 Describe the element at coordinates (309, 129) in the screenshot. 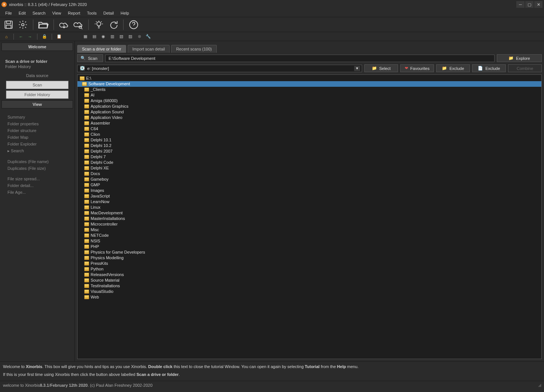

I see `tree-item: C64` at that location.